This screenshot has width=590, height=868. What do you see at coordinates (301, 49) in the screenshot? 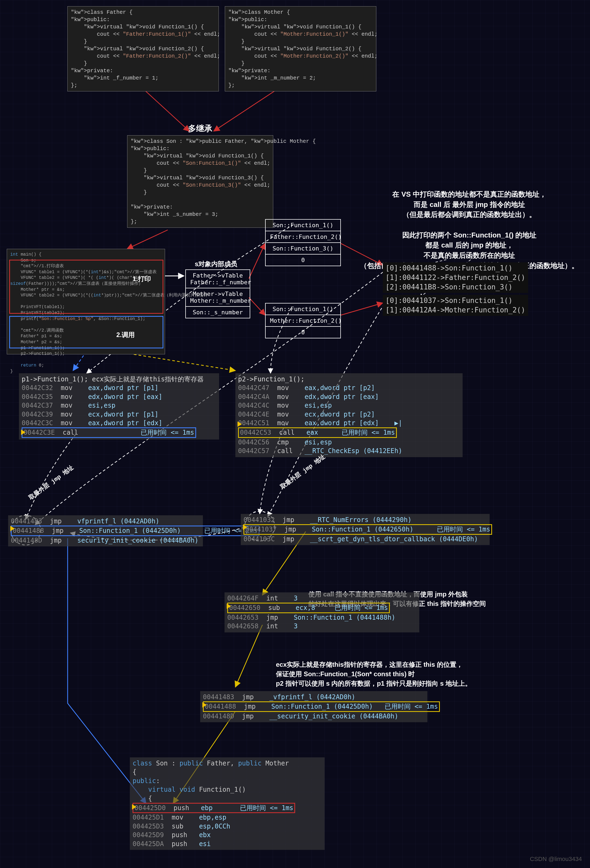
I see `mother-class-box: "kw">class Mother { "kw">public: "kw">vi…` at bounding box center [301, 49].